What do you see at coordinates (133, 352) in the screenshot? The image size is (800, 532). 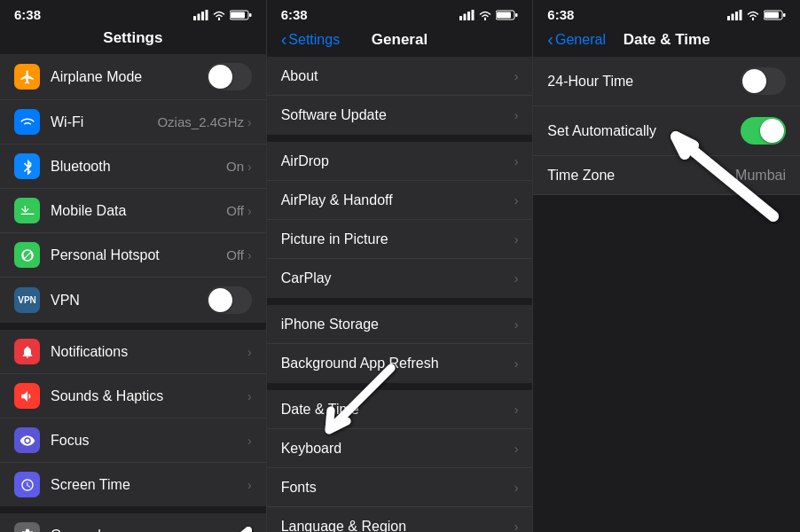 I see `row-notifications: Notifications ›` at bounding box center [133, 352].